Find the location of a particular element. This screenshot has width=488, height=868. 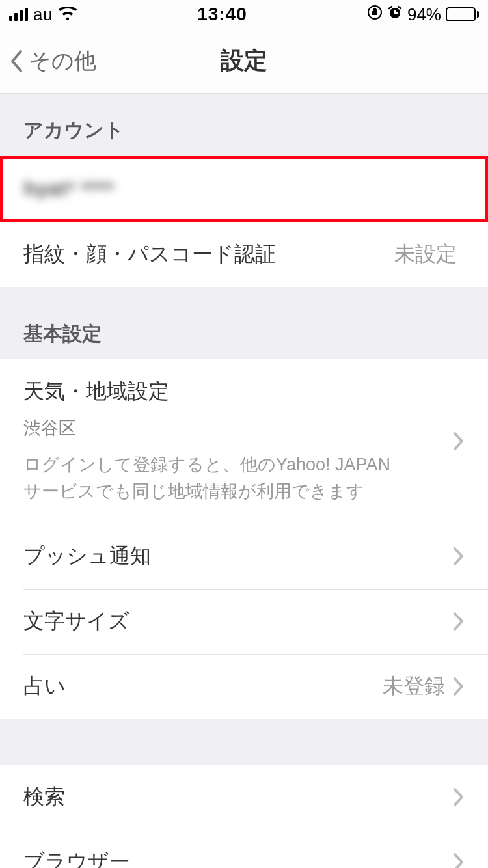

wifi-icon is located at coordinates (68, 14).